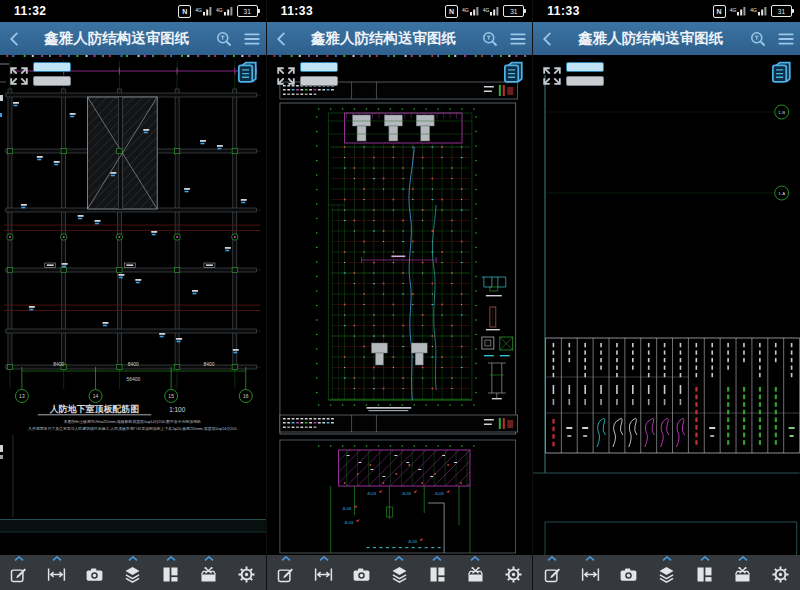 The height and width of the screenshot is (590, 800). Describe the element at coordinates (666, 11) in the screenshot. I see `status-bar: 11:33 N 4G 4G 31` at that location.